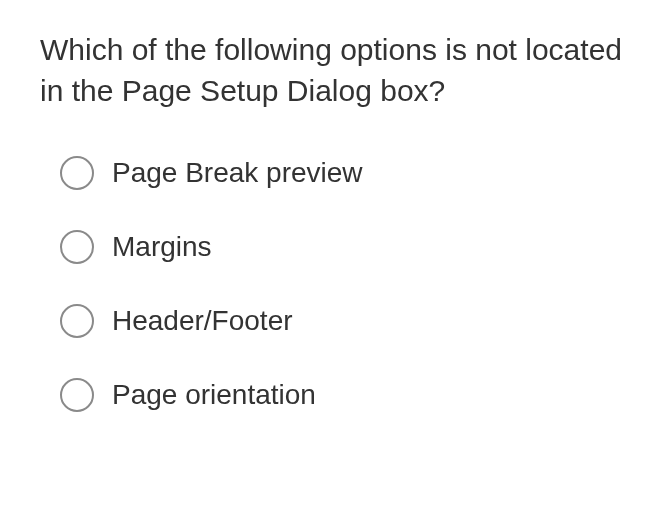  Describe the element at coordinates (344, 395) in the screenshot. I see `option-row-3: Page orientation` at that location.